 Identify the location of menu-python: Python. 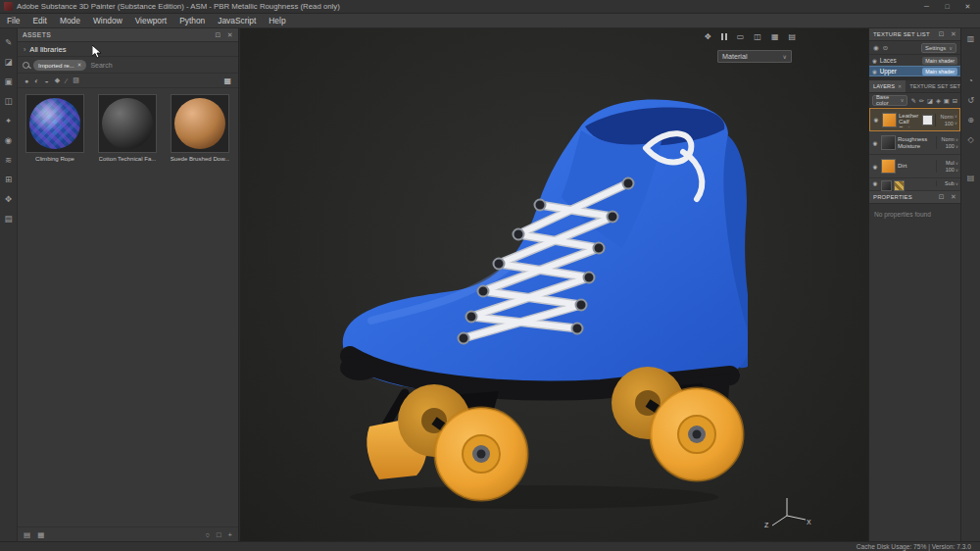
(192, 21).